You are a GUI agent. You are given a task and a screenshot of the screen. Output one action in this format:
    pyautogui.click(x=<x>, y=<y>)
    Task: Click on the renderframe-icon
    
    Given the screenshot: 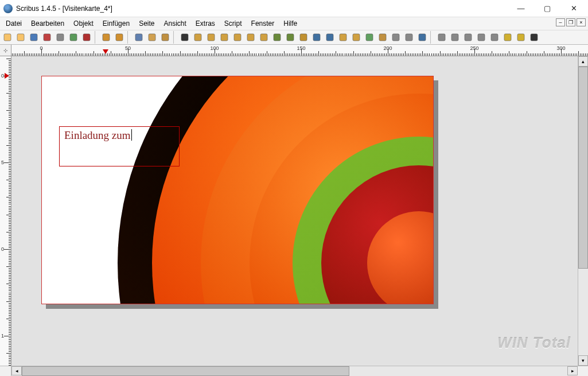 What is the action you would take?
    pyautogui.click(x=224, y=37)
    